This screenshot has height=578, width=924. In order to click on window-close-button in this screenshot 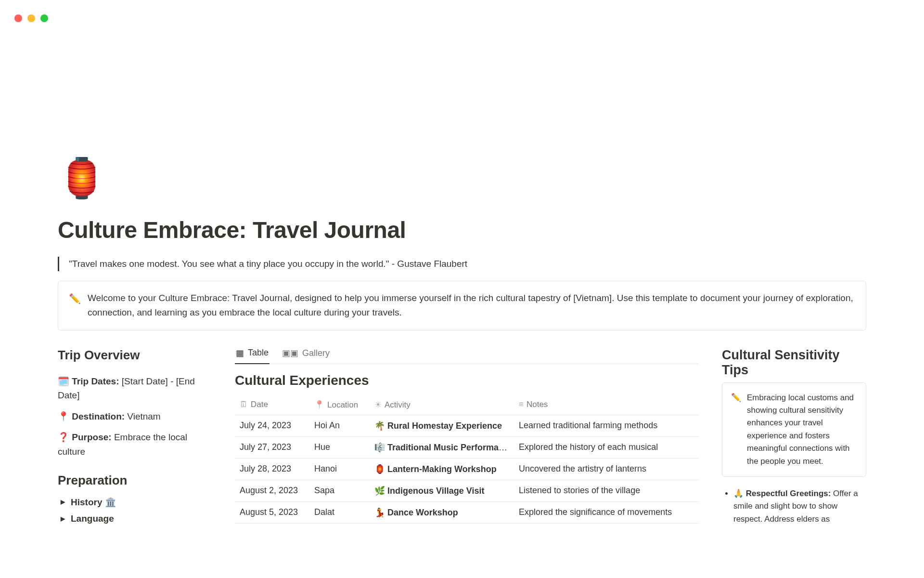, I will do `click(18, 18)`.